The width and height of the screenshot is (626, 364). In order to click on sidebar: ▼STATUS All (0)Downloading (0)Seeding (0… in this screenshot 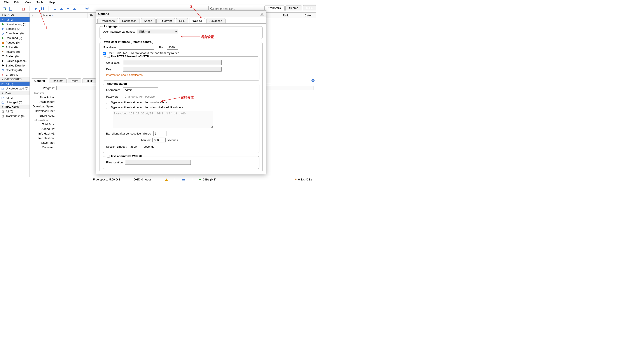, I will do `click(15, 95)`.